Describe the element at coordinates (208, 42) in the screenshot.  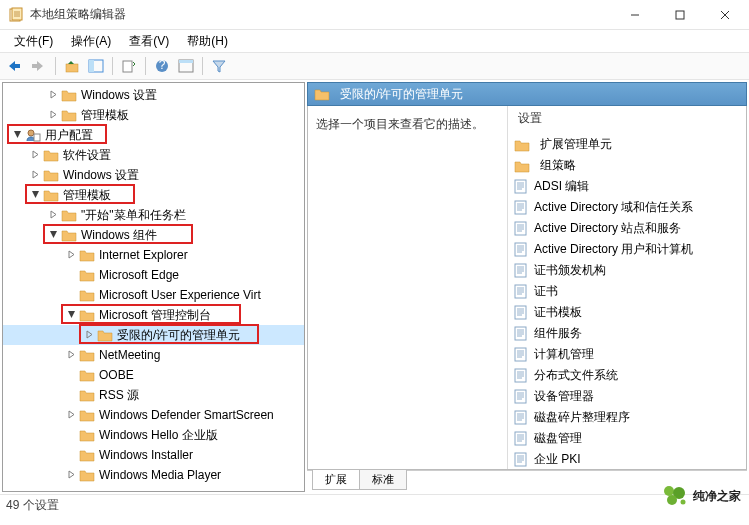
I see `menu-help: 帮助(H)` at that location.